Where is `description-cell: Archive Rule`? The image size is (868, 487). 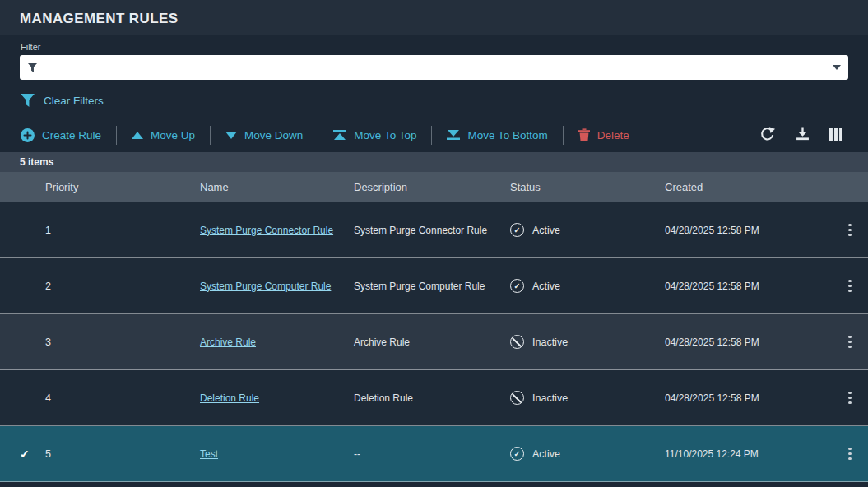 description-cell: Archive Rule is located at coordinates (432, 342).